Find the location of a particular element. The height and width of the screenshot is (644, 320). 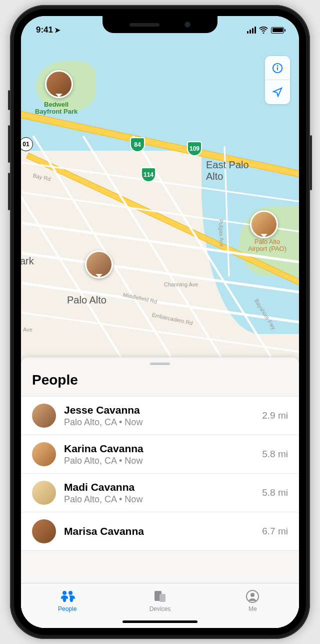

battery-icon is located at coordinates (278, 30).